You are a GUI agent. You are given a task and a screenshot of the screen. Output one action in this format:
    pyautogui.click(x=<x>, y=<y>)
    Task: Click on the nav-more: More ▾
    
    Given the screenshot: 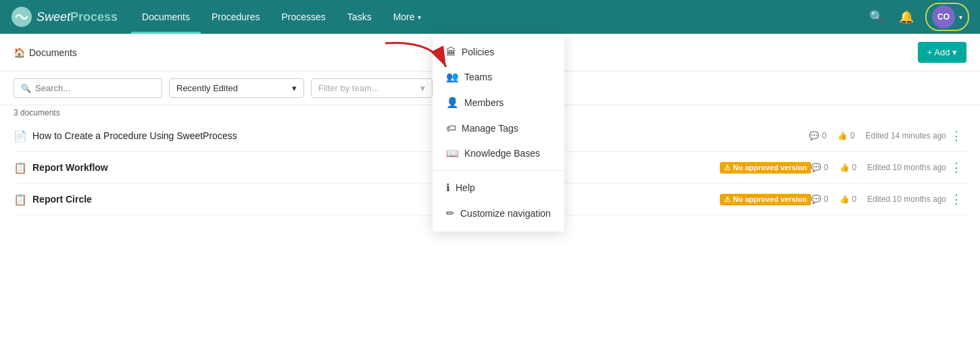 What is the action you would take?
    pyautogui.click(x=407, y=17)
    